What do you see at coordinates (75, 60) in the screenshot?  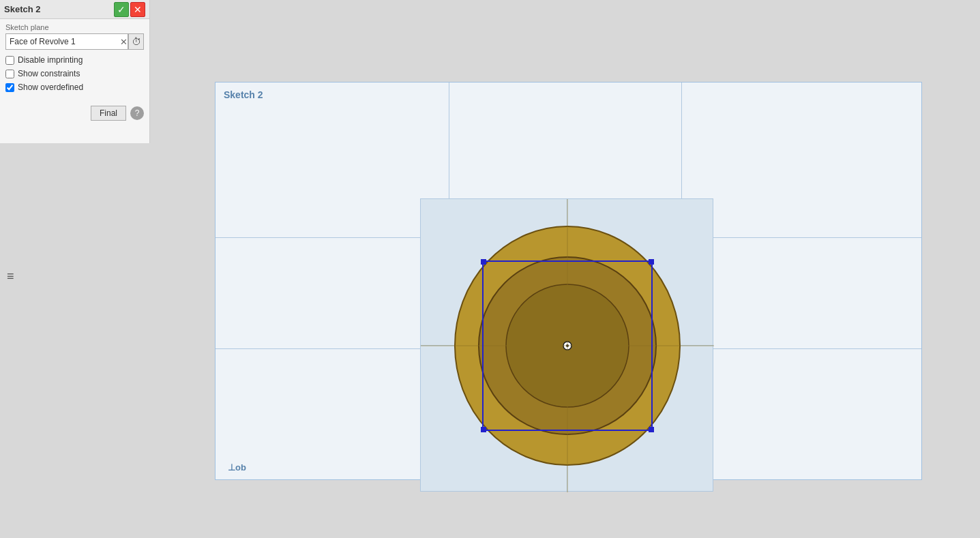 I see `disable-imprinting-row: Disable imprinting` at bounding box center [75, 60].